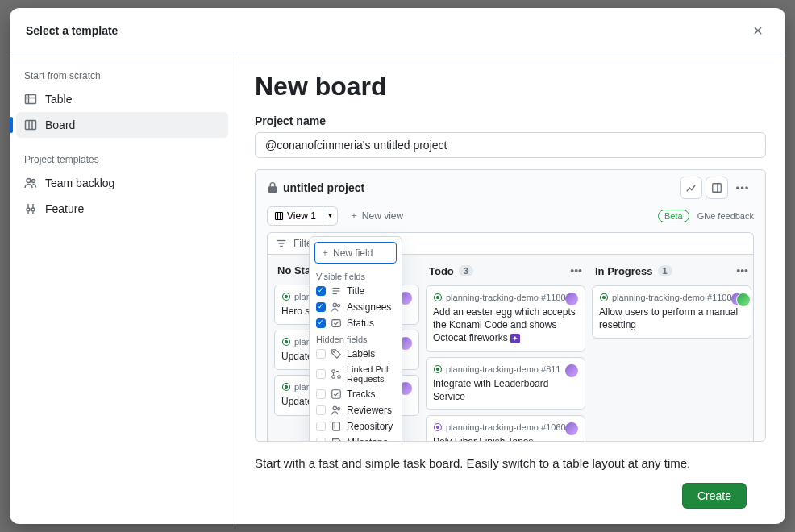 The width and height of the screenshot is (795, 532). I want to click on close-button, so click(758, 31).